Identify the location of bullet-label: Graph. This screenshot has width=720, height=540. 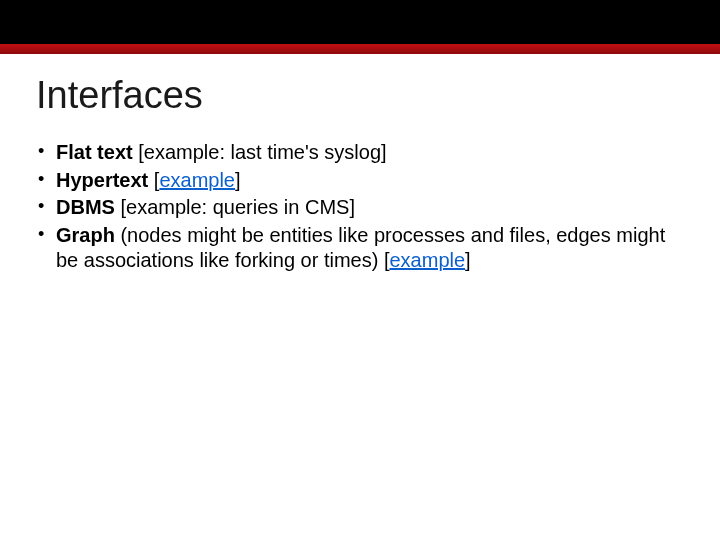
(86, 235).